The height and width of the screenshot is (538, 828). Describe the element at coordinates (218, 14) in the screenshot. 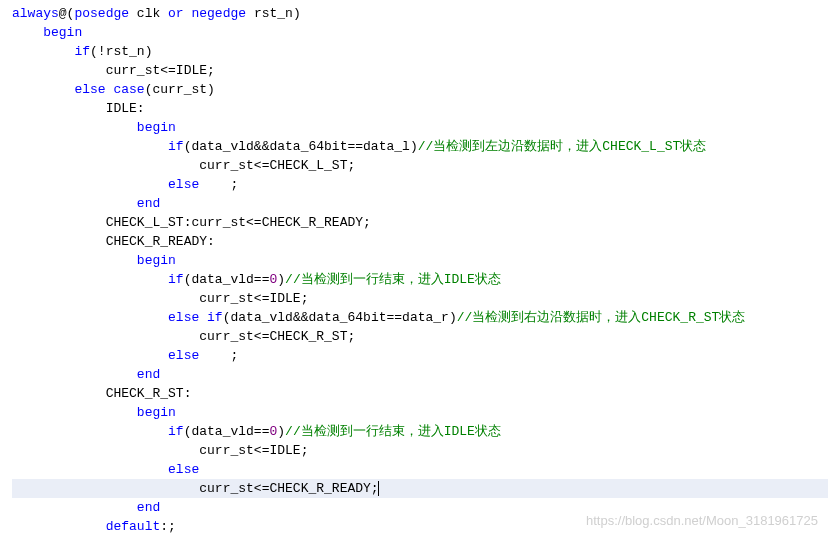

I see `code-token: negedge` at that location.